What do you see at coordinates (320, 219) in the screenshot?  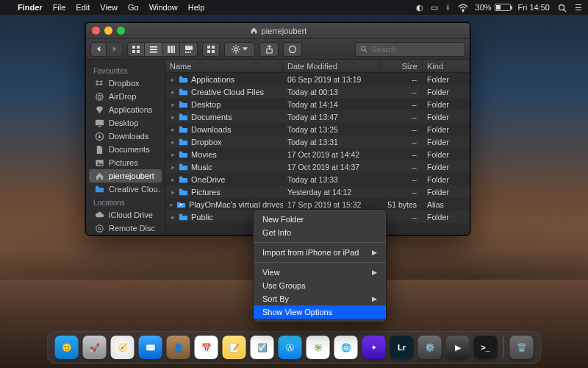 I see `menu-item-new-folder: New Folder` at bounding box center [320, 219].